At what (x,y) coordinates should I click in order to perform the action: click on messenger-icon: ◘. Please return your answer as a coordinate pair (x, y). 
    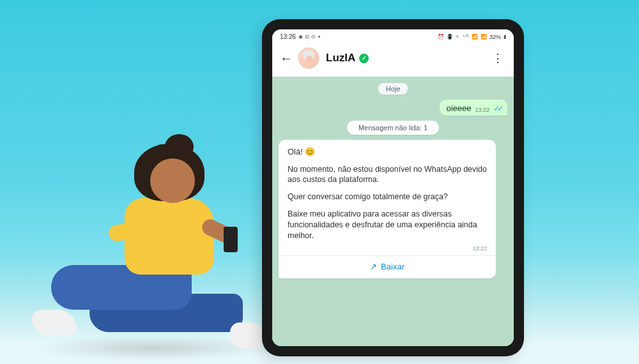
    Looking at the image, I should click on (307, 37).